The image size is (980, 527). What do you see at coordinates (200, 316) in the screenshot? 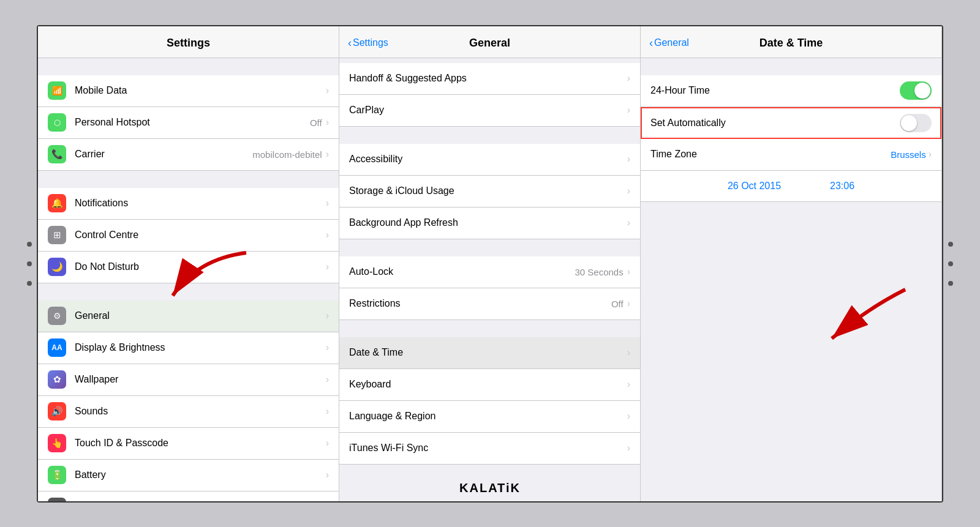
I see `general-label: General` at bounding box center [200, 316].